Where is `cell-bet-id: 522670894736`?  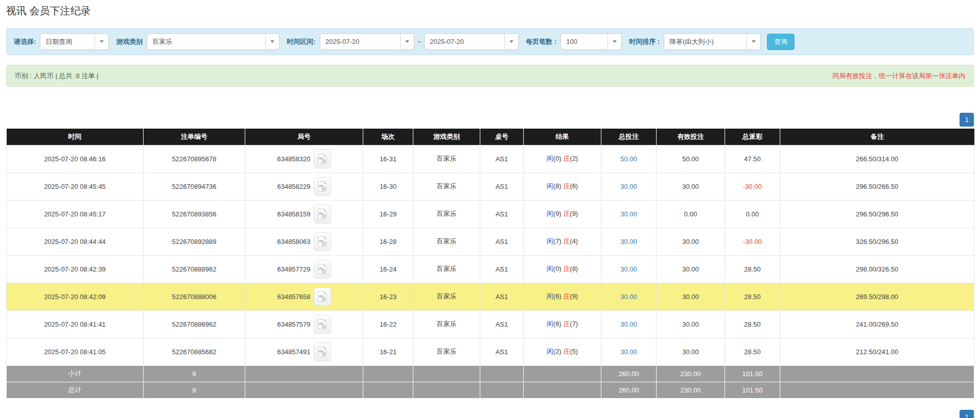
cell-bet-id: 522670894736 is located at coordinates (194, 186).